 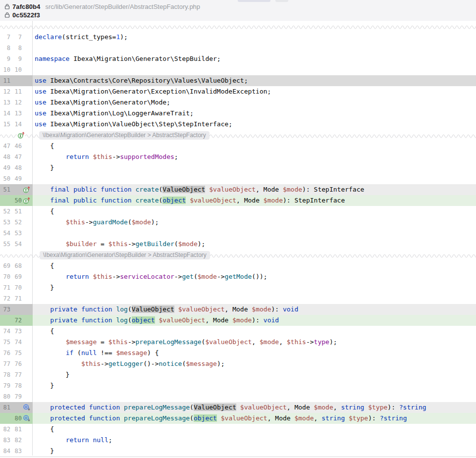 I want to click on new-line-number: 49, so click(x=17, y=179).